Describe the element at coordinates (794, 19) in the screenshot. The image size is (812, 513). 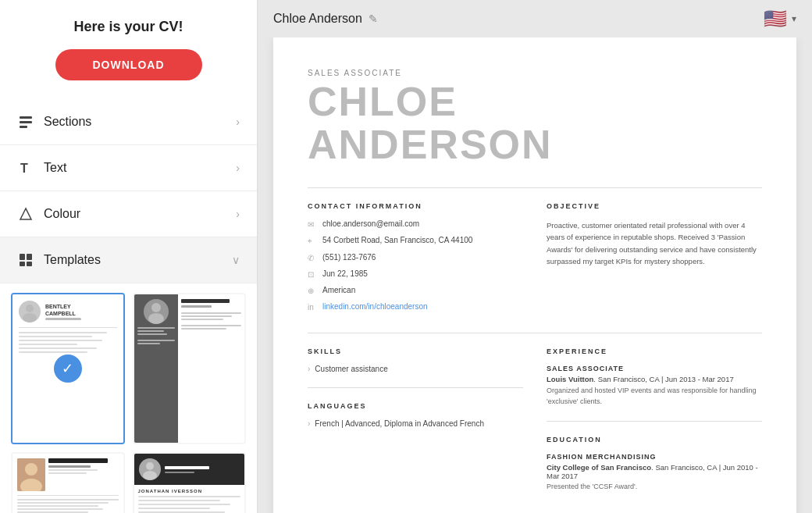
I see `flag-chevron-icon: ▾` at that location.